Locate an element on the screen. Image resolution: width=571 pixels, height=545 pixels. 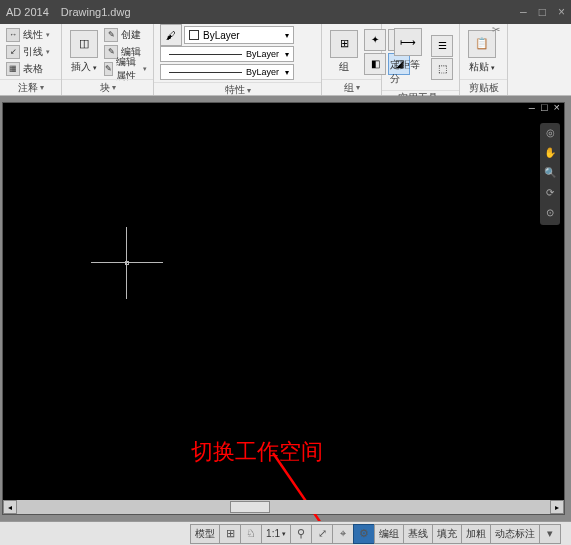
group-icon: ⊞ is located at coordinates (344, 44).